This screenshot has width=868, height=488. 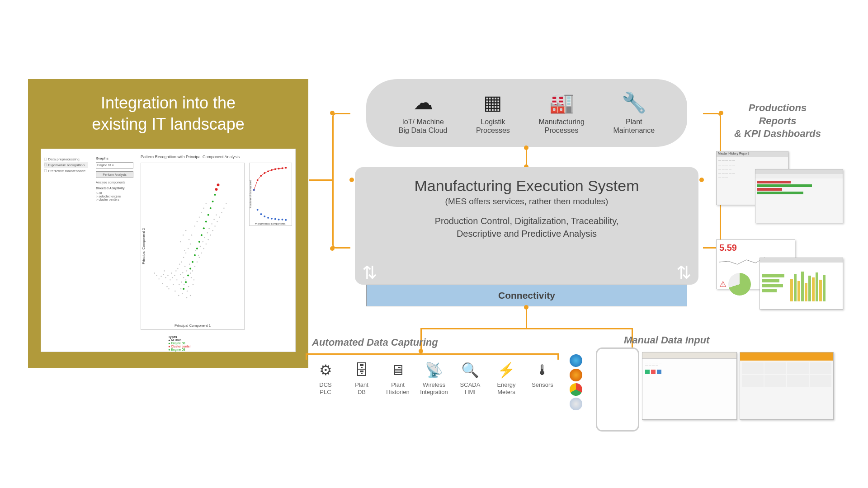 What do you see at coordinates (527, 226) in the screenshot?
I see `mes-box: Manufacturing Execution System (MES offe…` at bounding box center [527, 226].